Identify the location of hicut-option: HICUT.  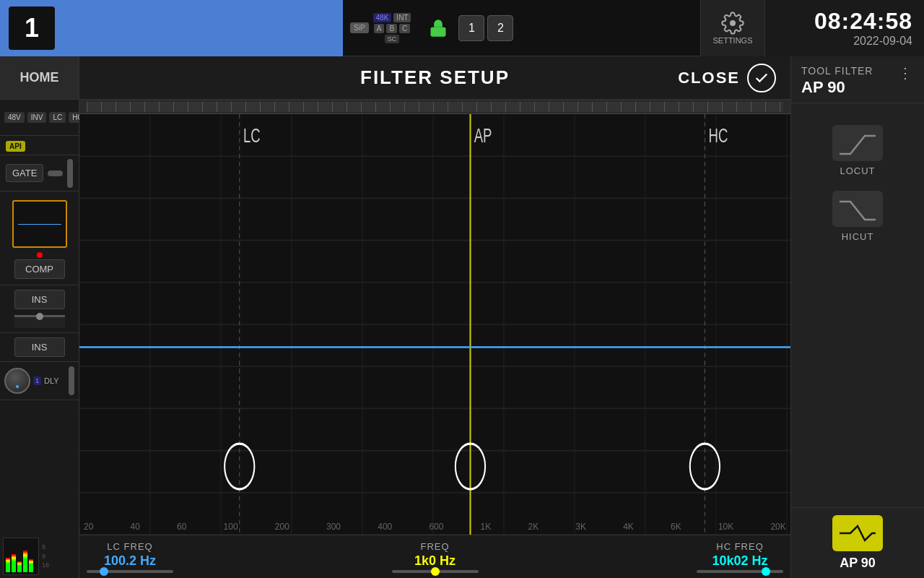
(858, 217).